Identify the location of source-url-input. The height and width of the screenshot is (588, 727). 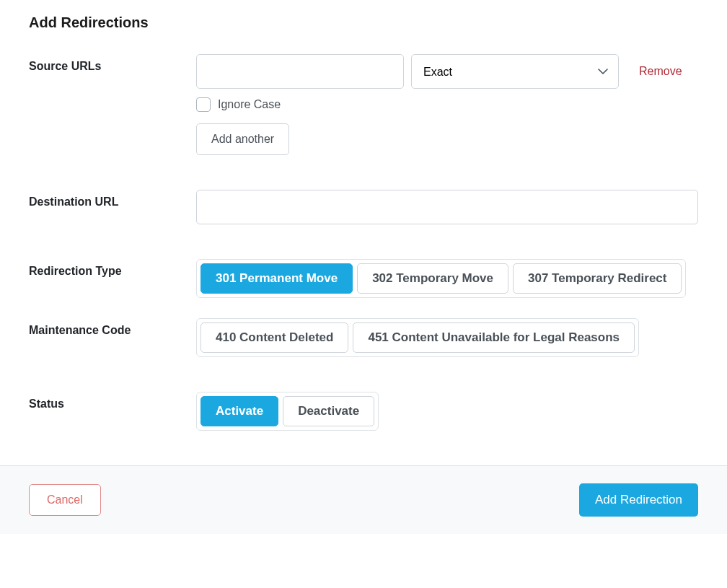
(300, 71).